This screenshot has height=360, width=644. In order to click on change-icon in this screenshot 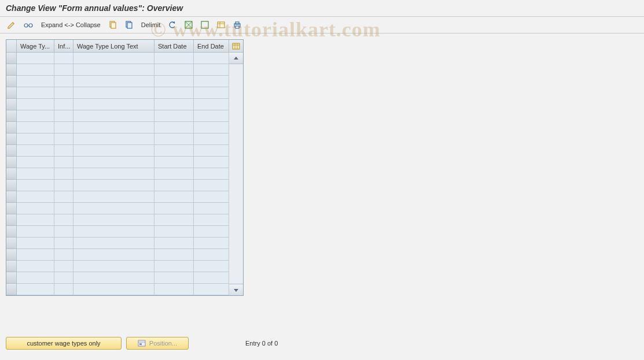, I will do `click(12, 25)`.